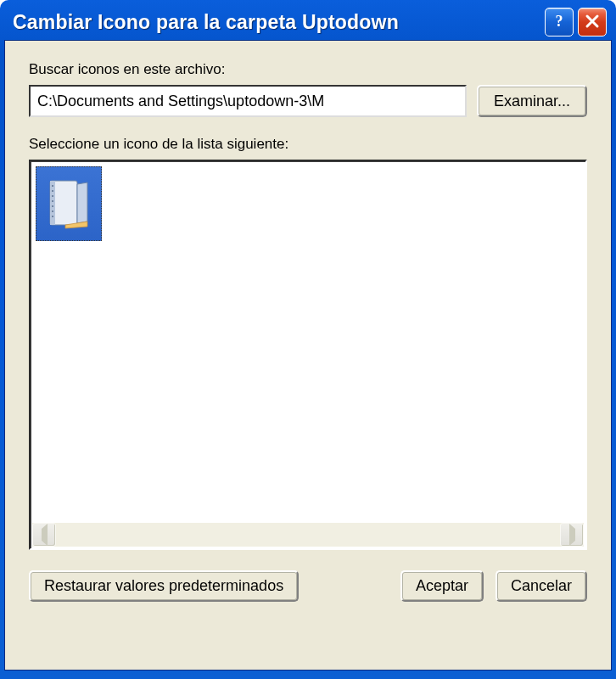  I want to click on horizontal-scrollbar, so click(308, 535).